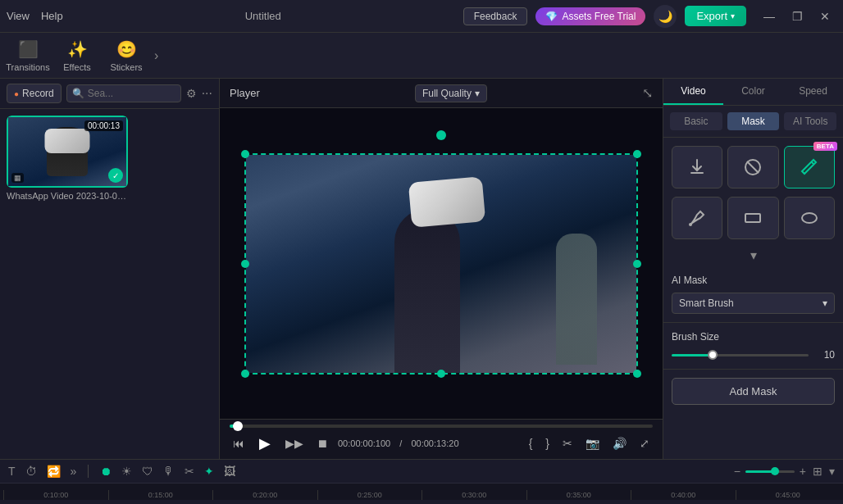 This screenshot has height=504, width=843. What do you see at coordinates (753, 303) in the screenshot?
I see `ai-mask-select: Smart Brush ▾` at bounding box center [753, 303].